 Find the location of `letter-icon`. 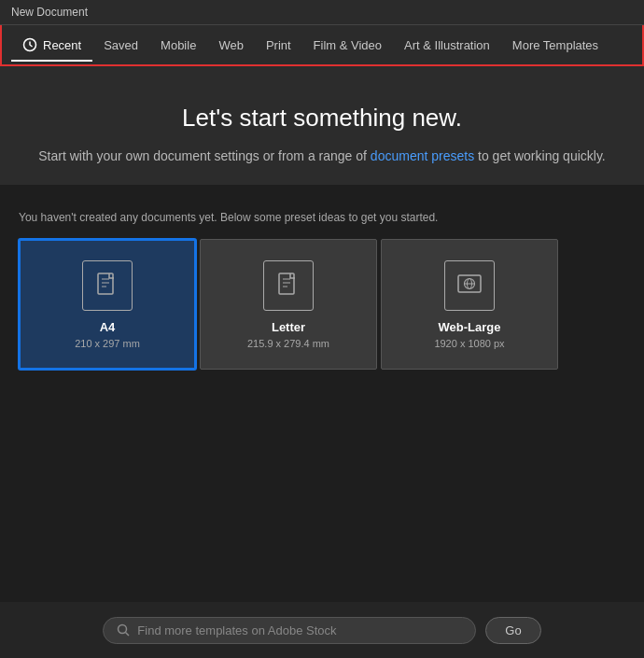

letter-icon is located at coordinates (288, 286).